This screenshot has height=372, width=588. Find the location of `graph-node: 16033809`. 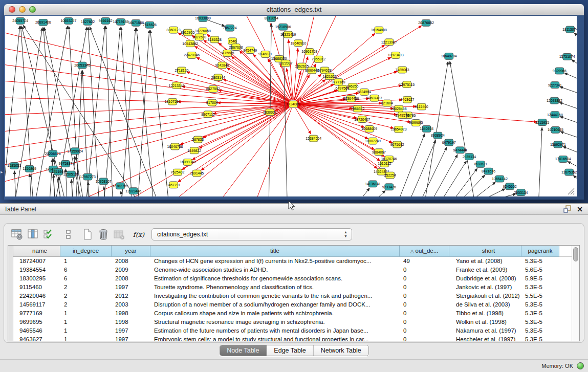

graph-node: 16033809 is located at coordinates (203, 18).